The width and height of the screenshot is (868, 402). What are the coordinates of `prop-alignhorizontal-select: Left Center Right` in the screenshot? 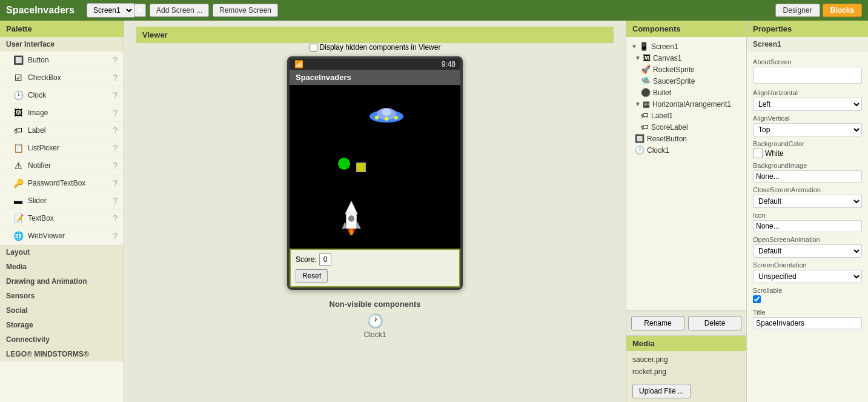 It's located at (807, 104).